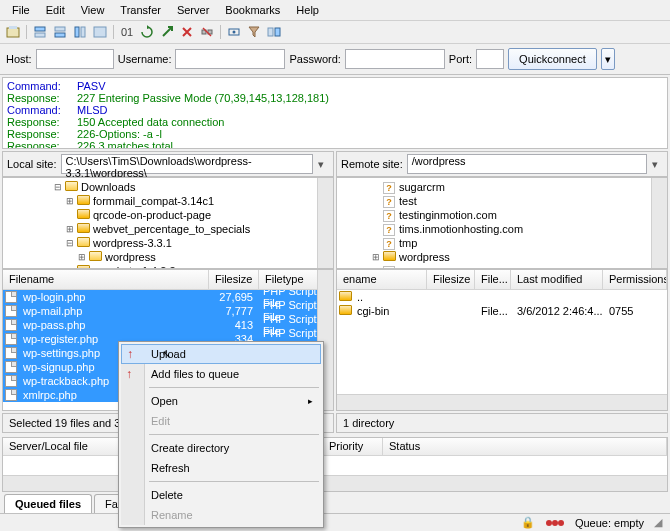 Image resolution: width=670 pixels, height=531 pixels. I want to click on tree-item: ?test, so click(502, 201).